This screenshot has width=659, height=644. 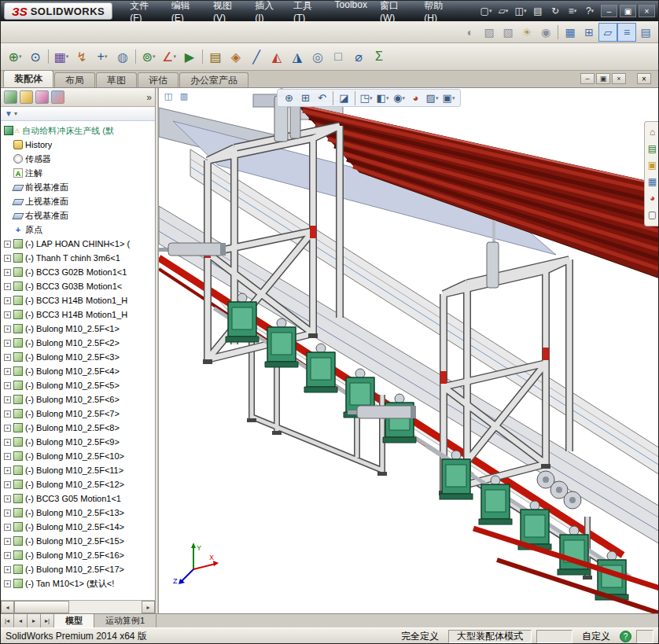 I want to click on tree-item-14: +(-) BCC3 H14B Motion1_H, so click(x=78, y=315).